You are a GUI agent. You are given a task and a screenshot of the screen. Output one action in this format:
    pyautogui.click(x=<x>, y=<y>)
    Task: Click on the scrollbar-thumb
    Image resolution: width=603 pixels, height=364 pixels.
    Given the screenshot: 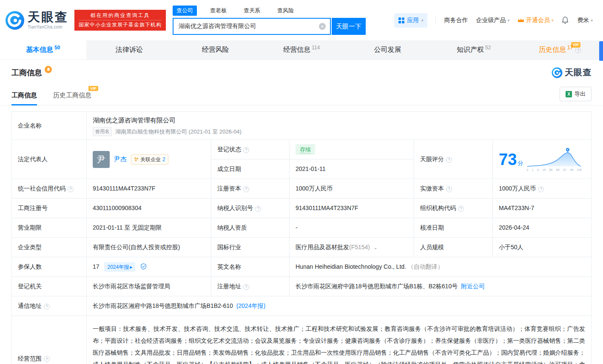 What is the action you would take?
    pyautogui.click(x=601, y=51)
    